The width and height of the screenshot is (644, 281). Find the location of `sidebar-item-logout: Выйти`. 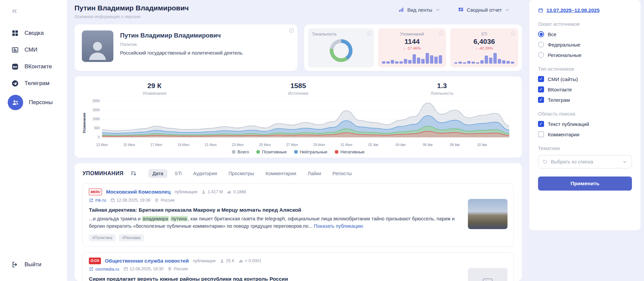

sidebar-item-logout: Выйти is located at coordinates (34, 265).